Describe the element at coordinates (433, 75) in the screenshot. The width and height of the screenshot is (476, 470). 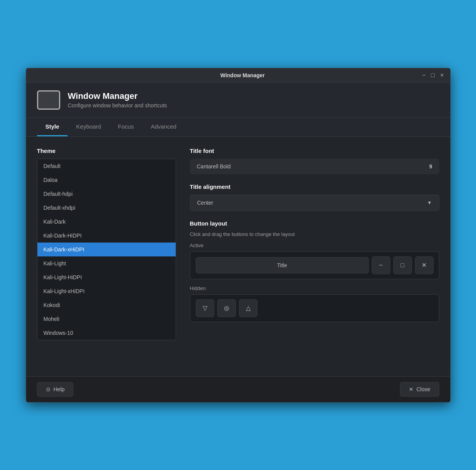
I see `window-controls: − □ ×` at that location.